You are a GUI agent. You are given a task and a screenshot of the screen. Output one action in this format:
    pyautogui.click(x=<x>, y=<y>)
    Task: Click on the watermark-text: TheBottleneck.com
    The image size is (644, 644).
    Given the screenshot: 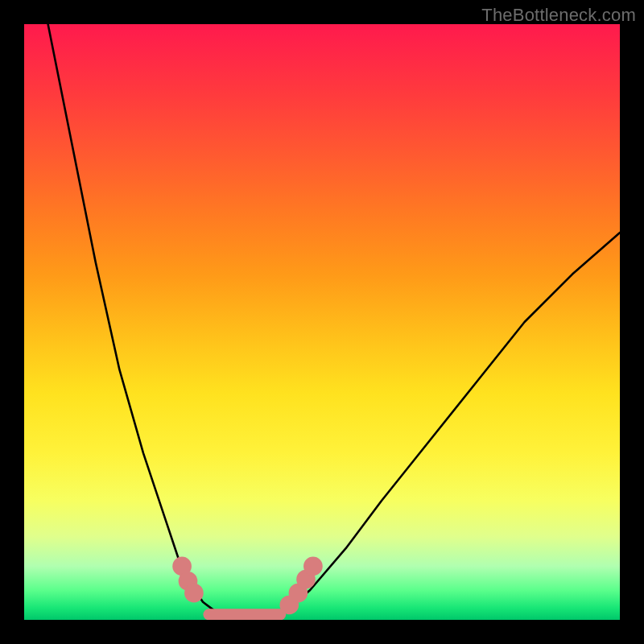 What is the action you would take?
    pyautogui.click(x=559, y=15)
    